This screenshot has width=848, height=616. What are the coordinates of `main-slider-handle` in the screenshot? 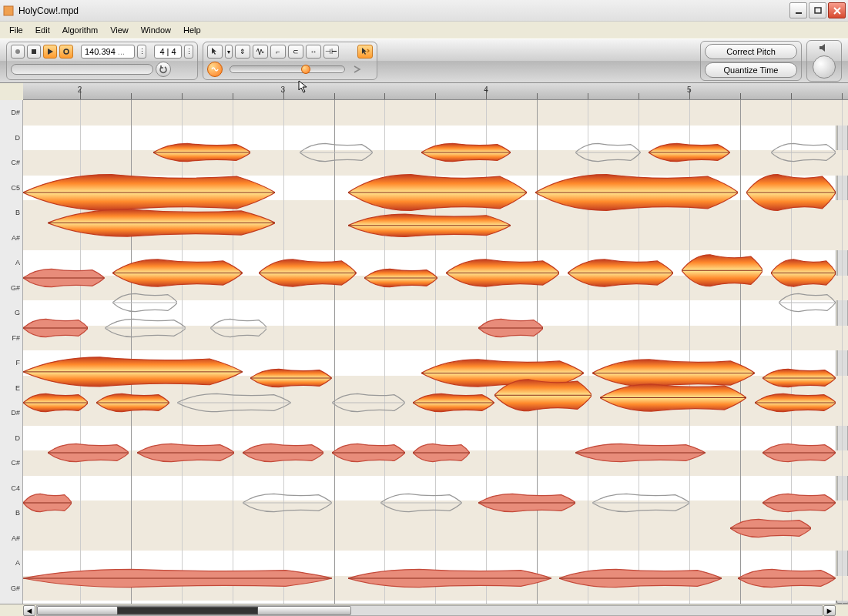 It's located at (306, 69).